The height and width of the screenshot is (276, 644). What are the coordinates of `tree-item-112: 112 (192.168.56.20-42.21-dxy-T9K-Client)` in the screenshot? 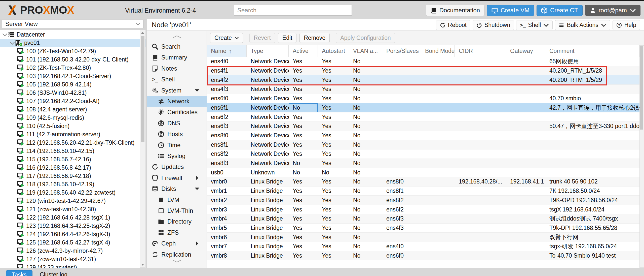 It's located at (73, 143).